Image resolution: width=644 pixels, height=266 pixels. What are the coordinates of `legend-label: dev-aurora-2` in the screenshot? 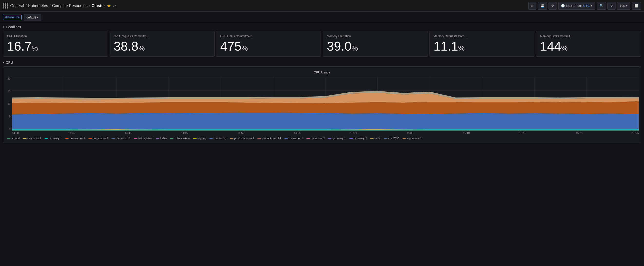 It's located at (100, 138).